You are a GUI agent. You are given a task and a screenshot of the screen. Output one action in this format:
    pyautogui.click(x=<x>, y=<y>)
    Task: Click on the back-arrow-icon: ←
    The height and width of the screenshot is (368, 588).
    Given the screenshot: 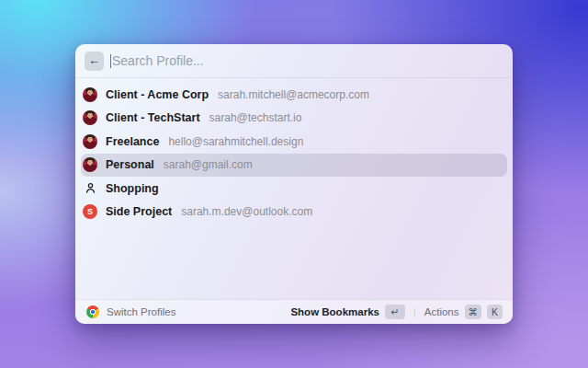 What is the action you would take?
    pyautogui.click(x=94, y=61)
    